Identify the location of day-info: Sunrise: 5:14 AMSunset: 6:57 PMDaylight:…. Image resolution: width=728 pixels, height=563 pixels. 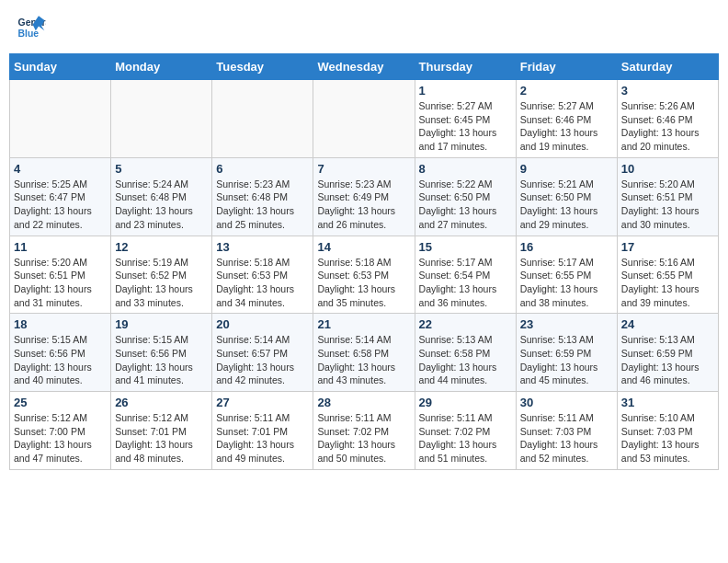
(263, 361).